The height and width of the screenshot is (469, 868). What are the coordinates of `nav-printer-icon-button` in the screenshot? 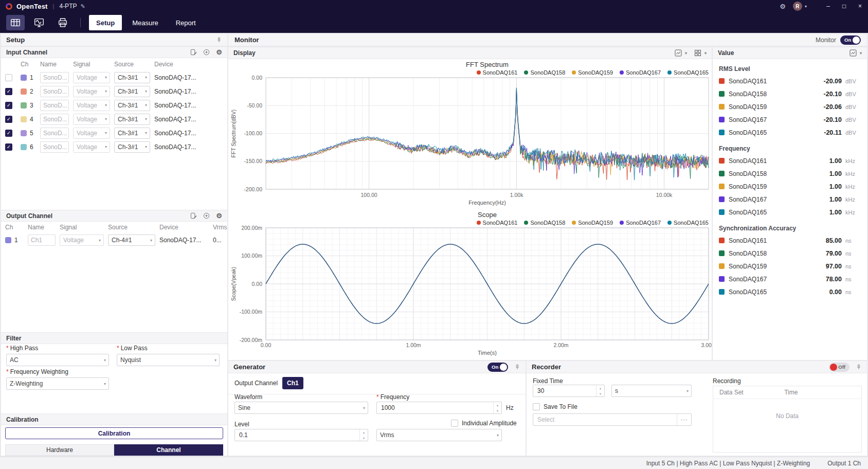 It's located at (63, 23).